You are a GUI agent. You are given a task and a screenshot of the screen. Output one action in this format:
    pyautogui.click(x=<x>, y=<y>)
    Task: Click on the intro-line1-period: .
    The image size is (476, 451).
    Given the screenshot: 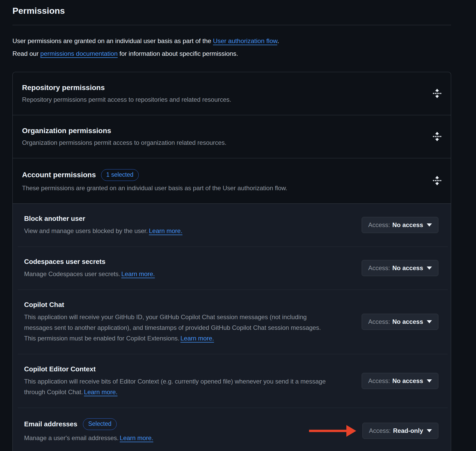 What is the action you would take?
    pyautogui.click(x=278, y=41)
    